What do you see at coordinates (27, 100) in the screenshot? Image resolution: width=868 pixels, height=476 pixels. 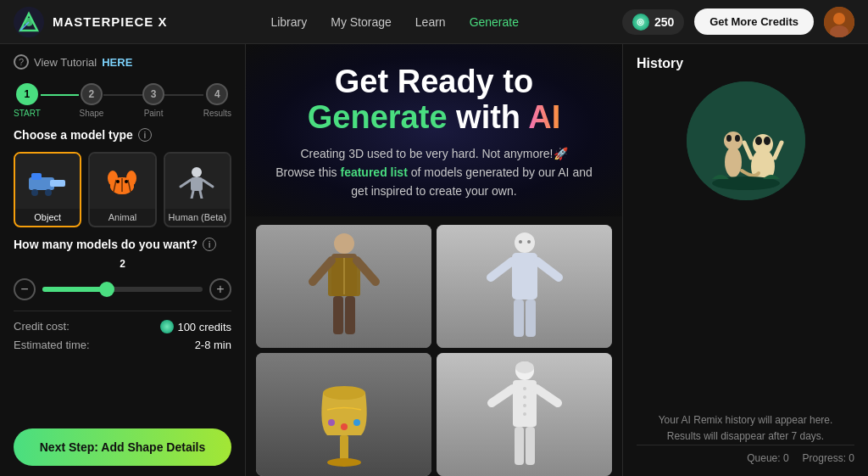 I see `step-1: 1 START` at bounding box center [27, 100].